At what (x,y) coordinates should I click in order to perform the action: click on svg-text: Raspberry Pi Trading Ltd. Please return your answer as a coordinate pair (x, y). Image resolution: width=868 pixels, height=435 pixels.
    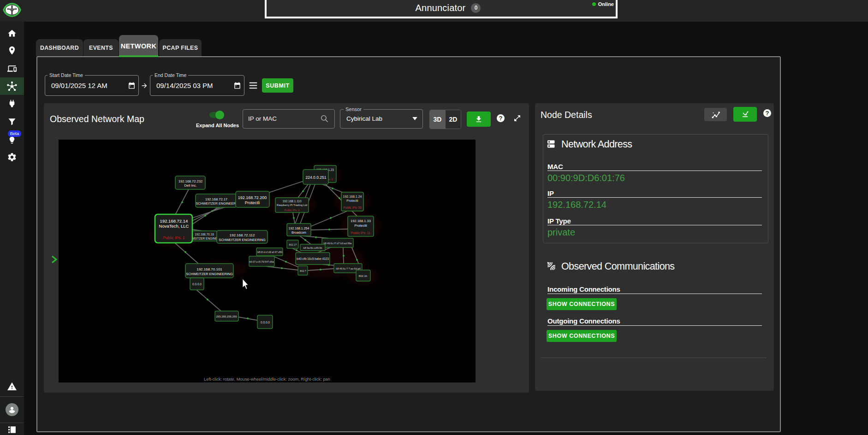
    Looking at the image, I should click on (292, 205).